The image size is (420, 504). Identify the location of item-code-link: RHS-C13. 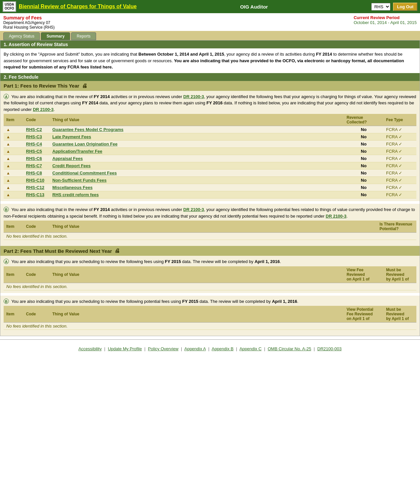
(35, 195).